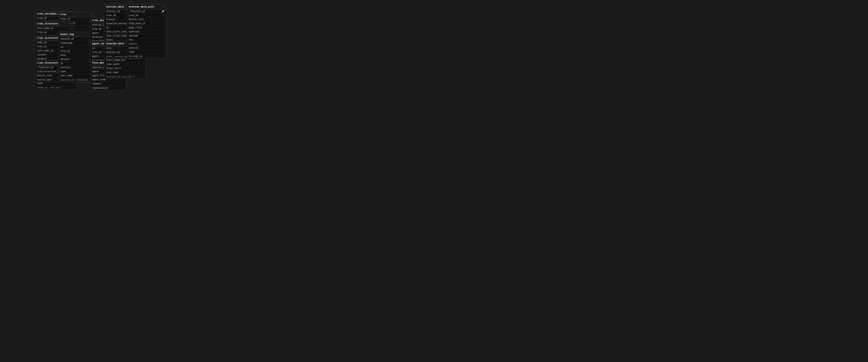  I want to click on table-header-tree: tree ✎, so click(76, 15).